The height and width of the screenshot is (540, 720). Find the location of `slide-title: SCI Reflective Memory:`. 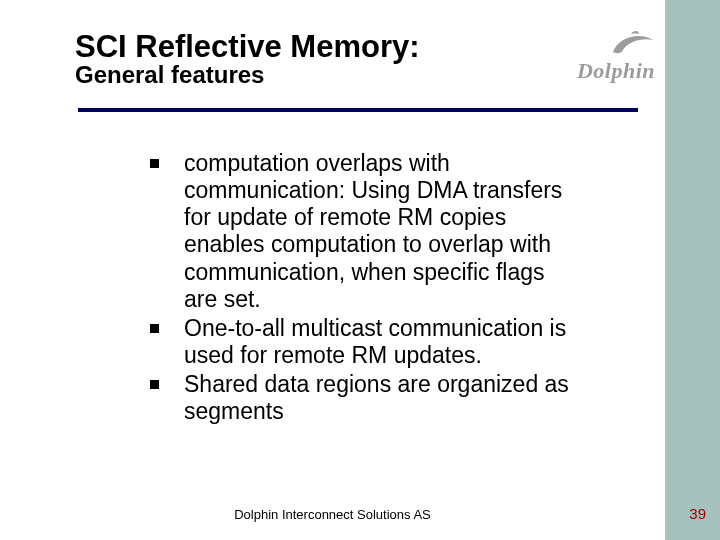

slide-title: SCI Reflective Memory: is located at coordinates (355, 47).